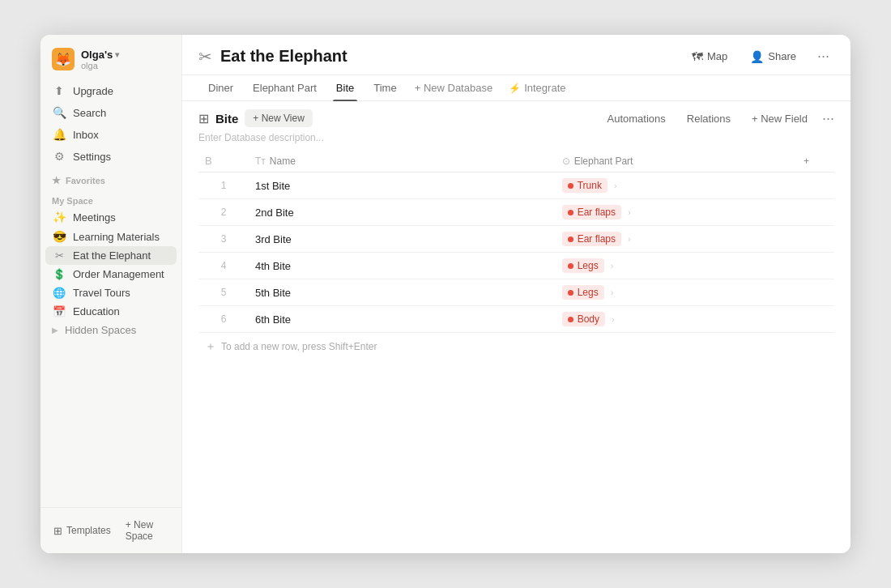 The width and height of the screenshot is (891, 588). What do you see at coordinates (59, 134) in the screenshot?
I see `inbox-icon: 🔔` at bounding box center [59, 134].